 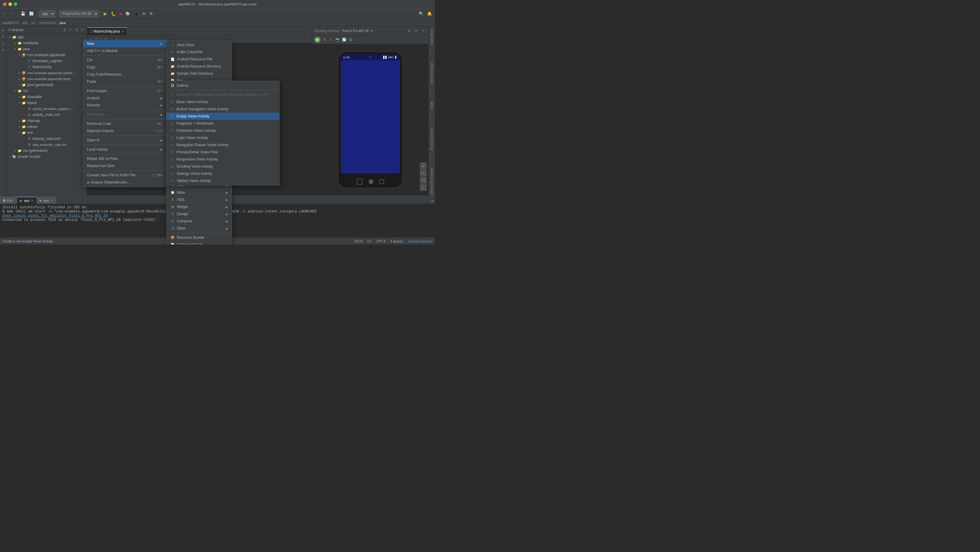 What do you see at coordinates (423, 31) in the screenshot?
I see `device-close-btn: ✕` at bounding box center [423, 31].